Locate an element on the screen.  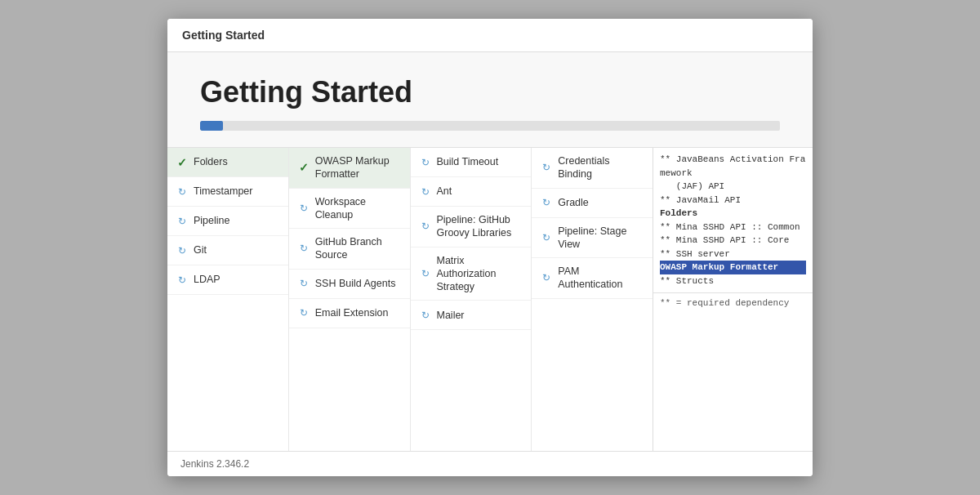
jenkins-version: Jenkins 2.346.2 is located at coordinates (215, 464).